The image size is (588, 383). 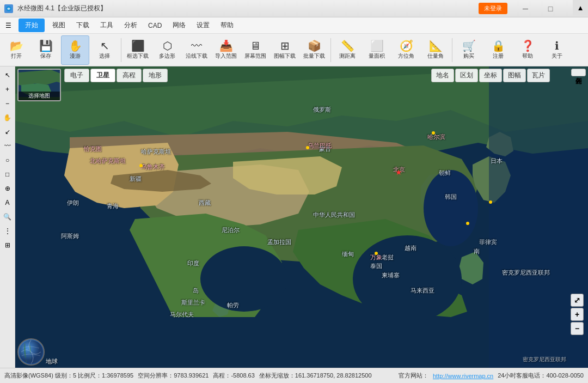 What do you see at coordinates (75, 46) in the screenshot?
I see `pan-icon: ✋` at bounding box center [75, 46].